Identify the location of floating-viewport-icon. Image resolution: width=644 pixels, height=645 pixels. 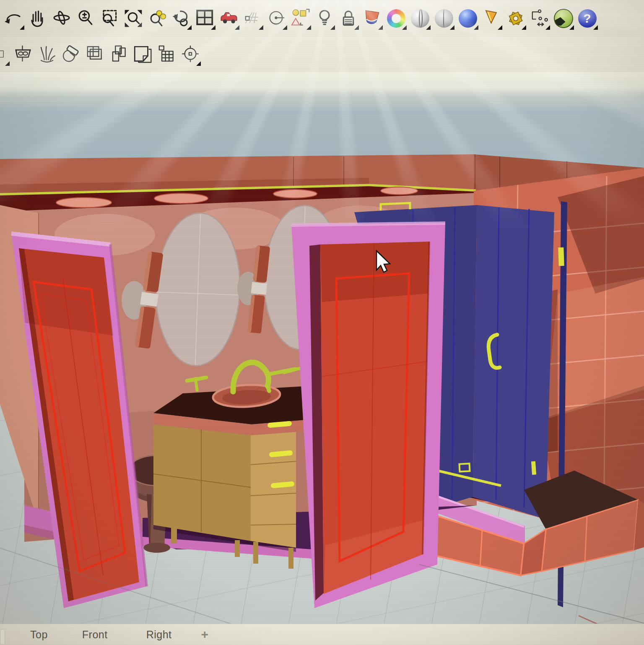
(143, 55).